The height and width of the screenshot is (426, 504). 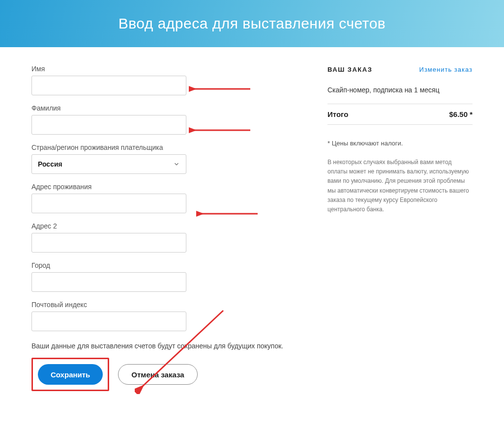 What do you see at coordinates (109, 203) in the screenshot?
I see `address-input` at bounding box center [109, 203].